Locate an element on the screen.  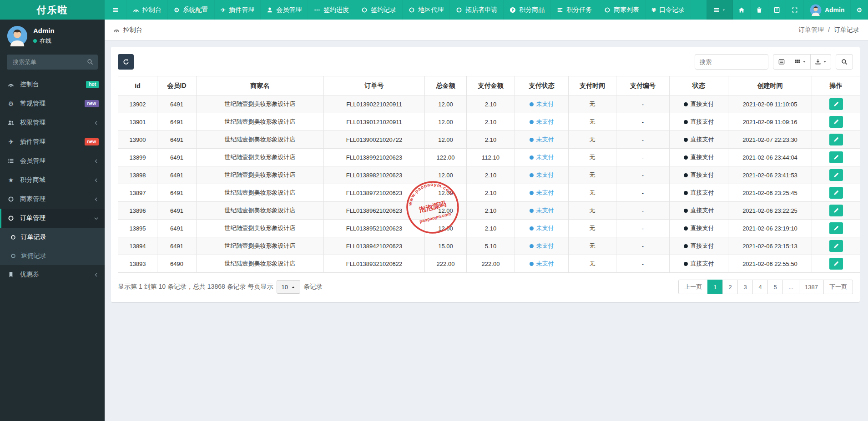
cell-pay-no: - is located at coordinates (643, 175).